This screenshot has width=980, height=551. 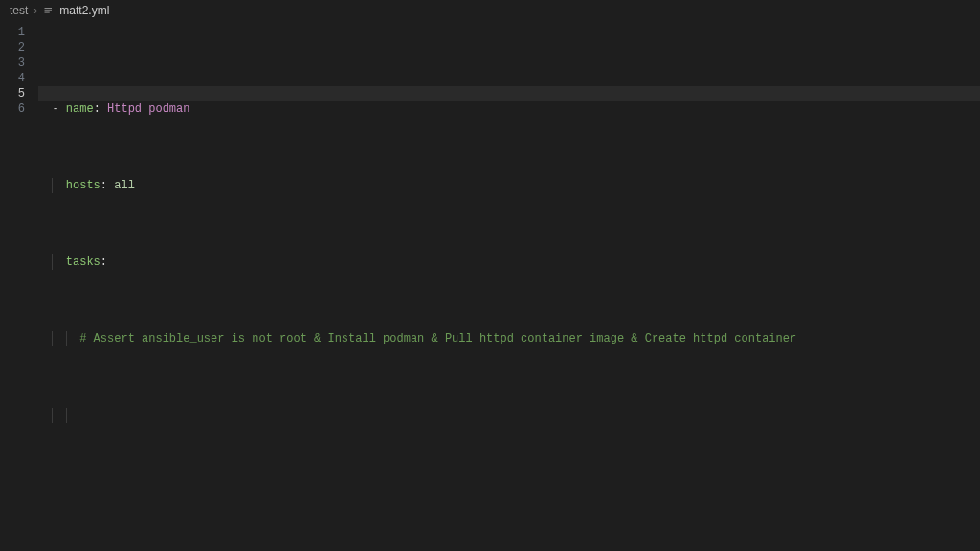 I want to click on code-line: # Assert ansible_user is not root & Inst…, so click(x=509, y=339).